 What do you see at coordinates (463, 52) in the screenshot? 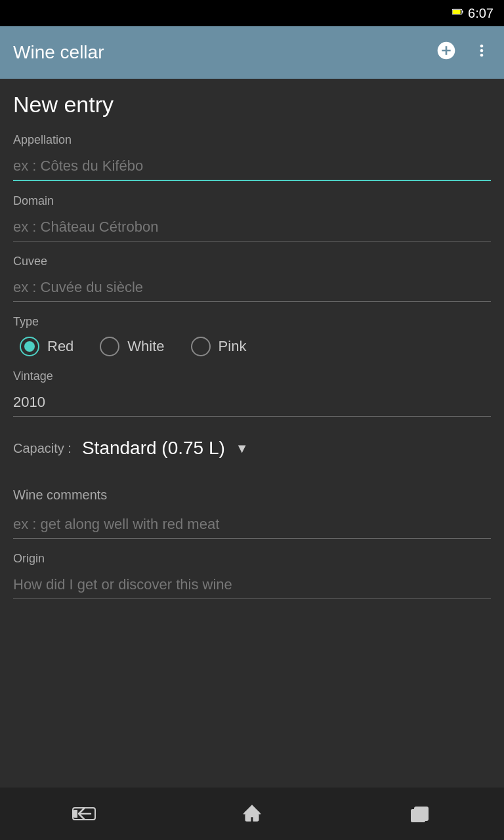
I see `app-bar-actions` at bounding box center [463, 52].